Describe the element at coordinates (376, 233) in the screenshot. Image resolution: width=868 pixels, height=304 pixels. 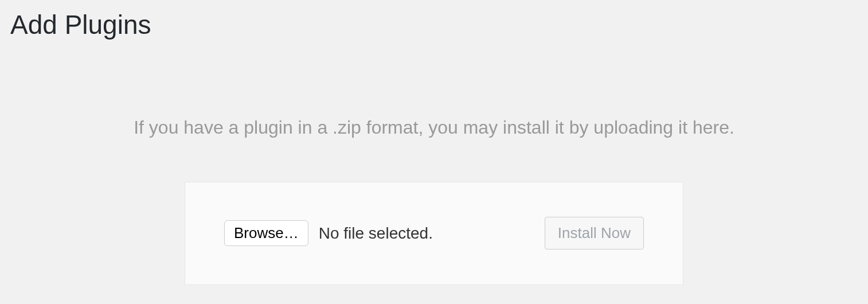
I see `file-selected-status: No file selected.` at that location.